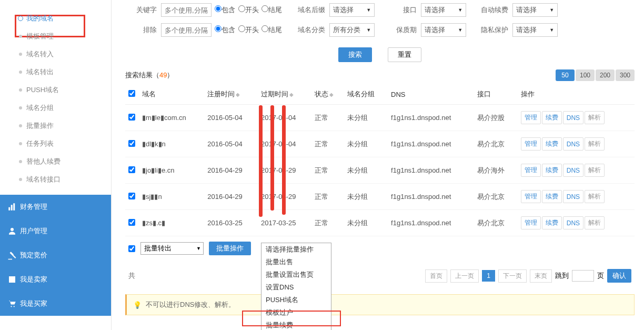  I want to click on sidebar-main-buyer: 我是买家, so click(56, 304).